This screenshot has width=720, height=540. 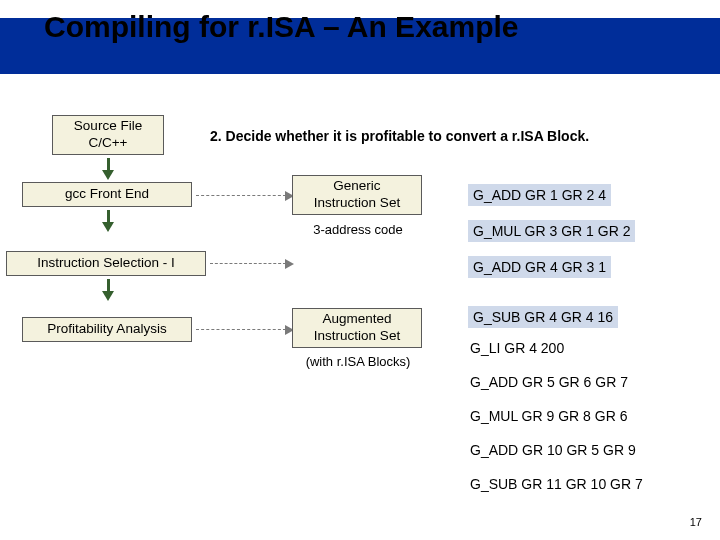 What do you see at coordinates (400, 136) in the screenshot?
I see `subtitle: 2. Decide whether it is profitable to co…` at bounding box center [400, 136].